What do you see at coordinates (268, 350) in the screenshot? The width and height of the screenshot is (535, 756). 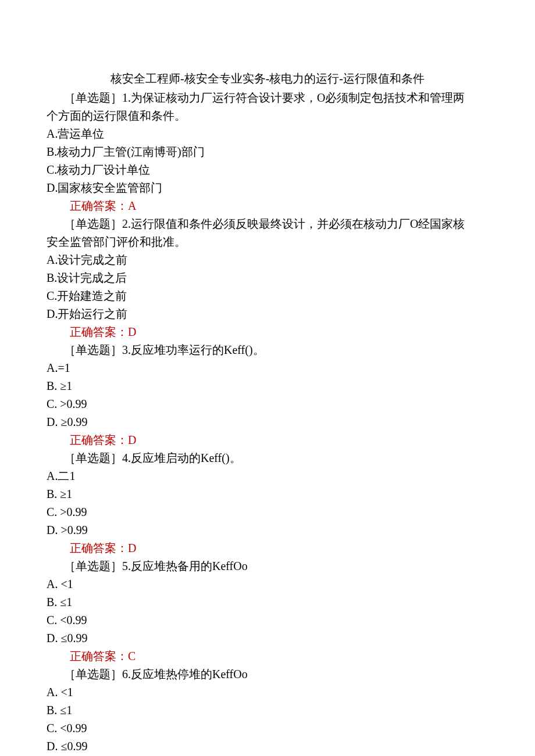 I see `question-stem: ［单选题］3.反应堆功率运行的Keff()。` at bounding box center [268, 350].